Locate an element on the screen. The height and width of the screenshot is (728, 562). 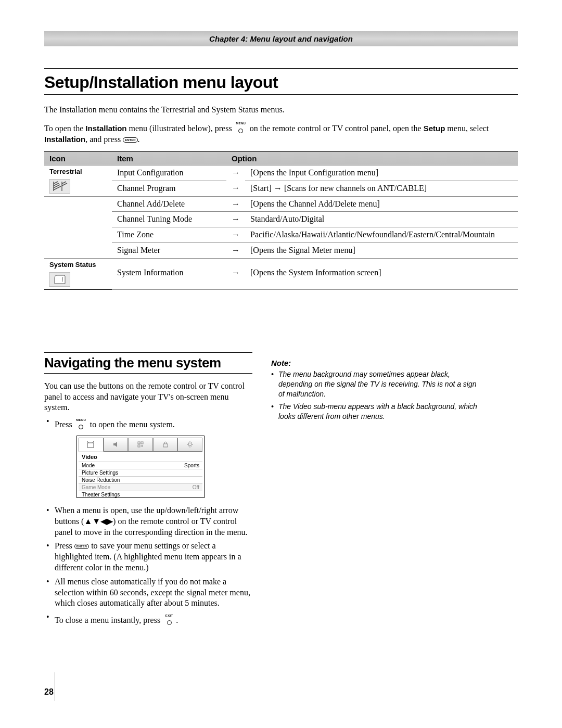
group-terrestrial: Terrestrial is located at coordinates (78, 172).